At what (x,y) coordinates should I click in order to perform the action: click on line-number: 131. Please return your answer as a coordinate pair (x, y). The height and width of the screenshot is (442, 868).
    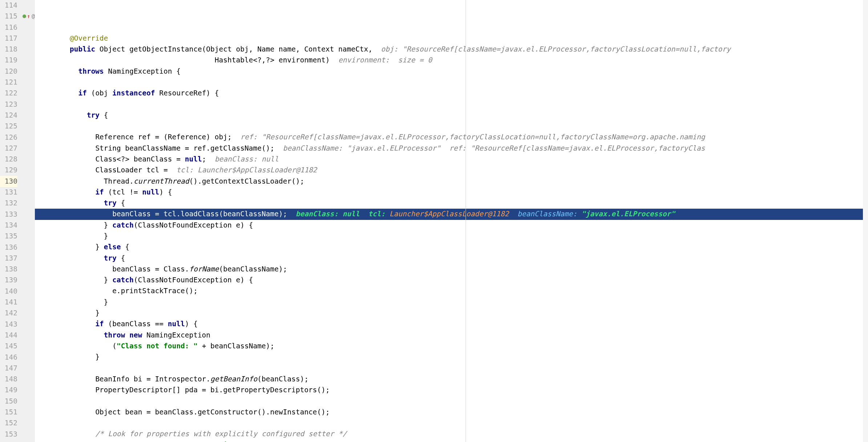
    Looking at the image, I should click on (9, 192).